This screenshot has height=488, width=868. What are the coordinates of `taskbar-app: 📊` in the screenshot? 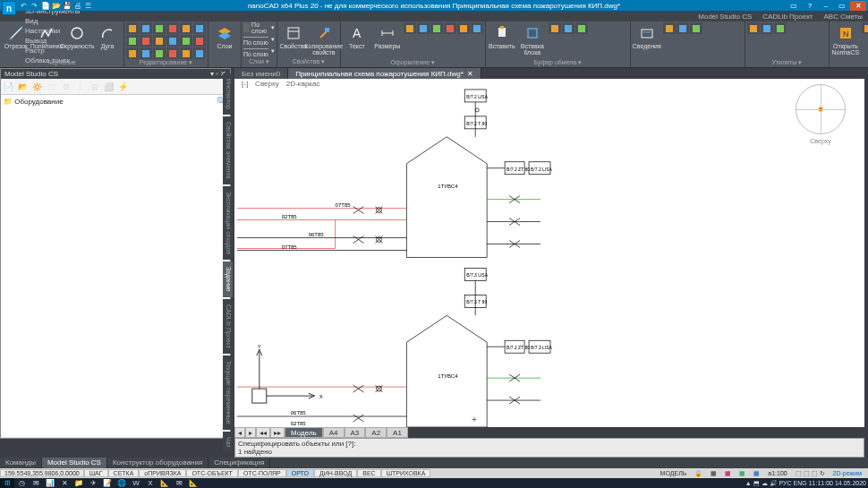 It's located at (50, 484).